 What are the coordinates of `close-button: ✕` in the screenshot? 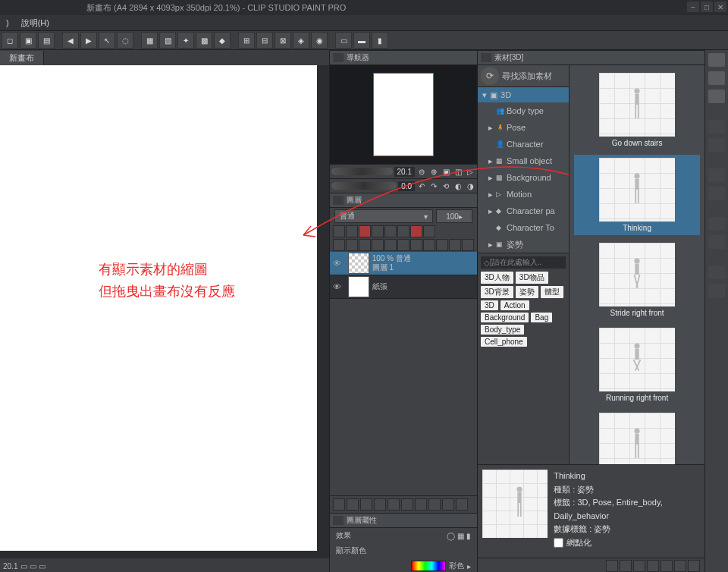 It's located at (720, 7).